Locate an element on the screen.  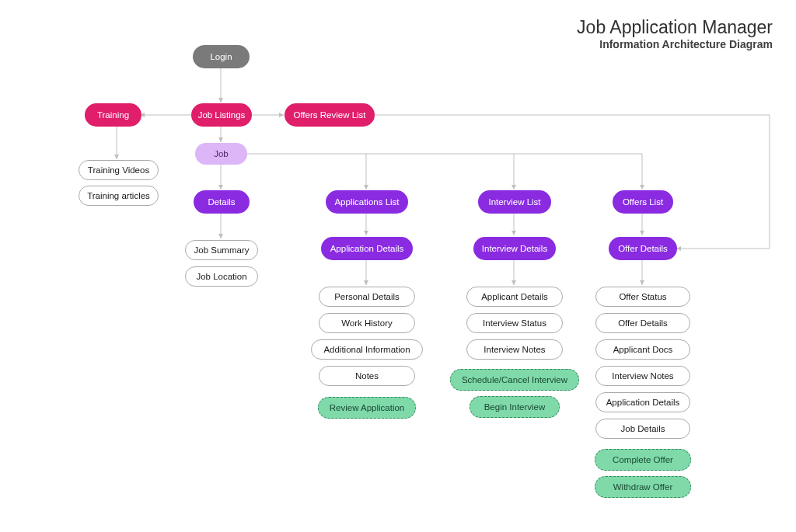
node-interview-notes-2: Interview Notes is located at coordinates (643, 376).